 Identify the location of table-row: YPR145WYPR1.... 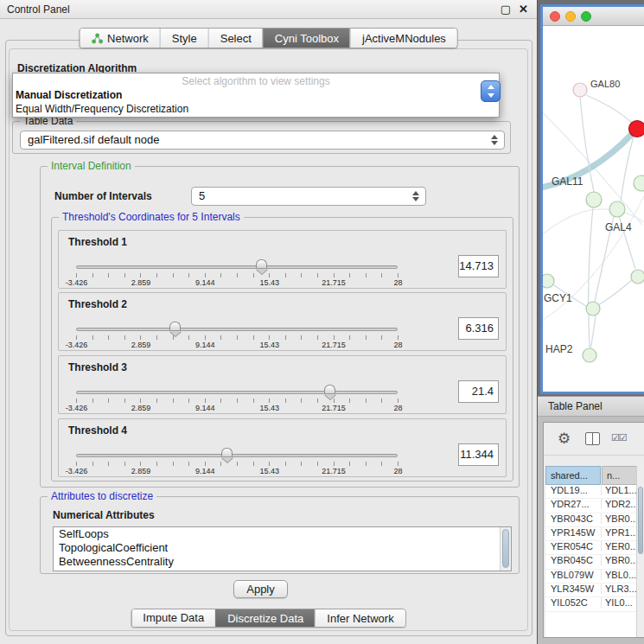
(592, 534).